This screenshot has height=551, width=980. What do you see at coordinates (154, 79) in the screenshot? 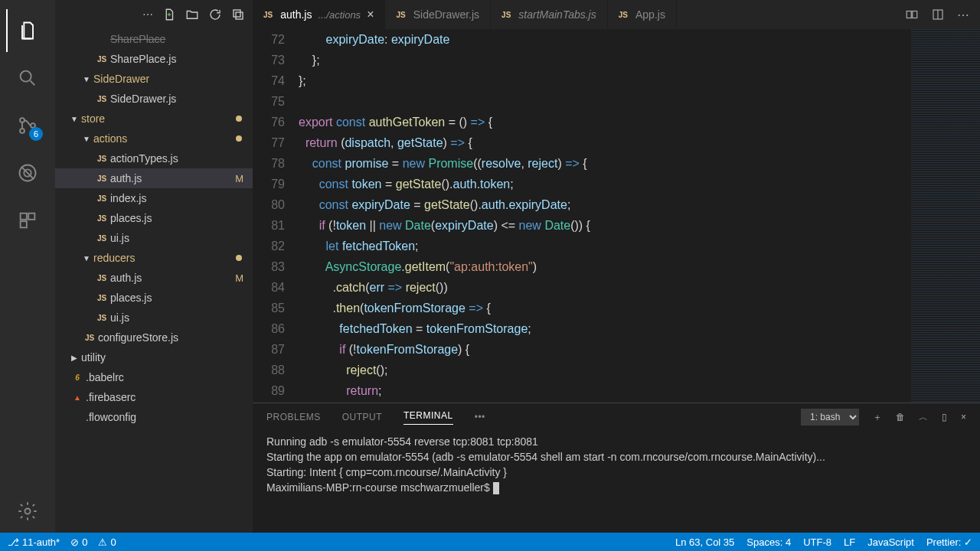
I see `folder-SideDrawer: ▼SideDrawer` at bounding box center [154, 79].